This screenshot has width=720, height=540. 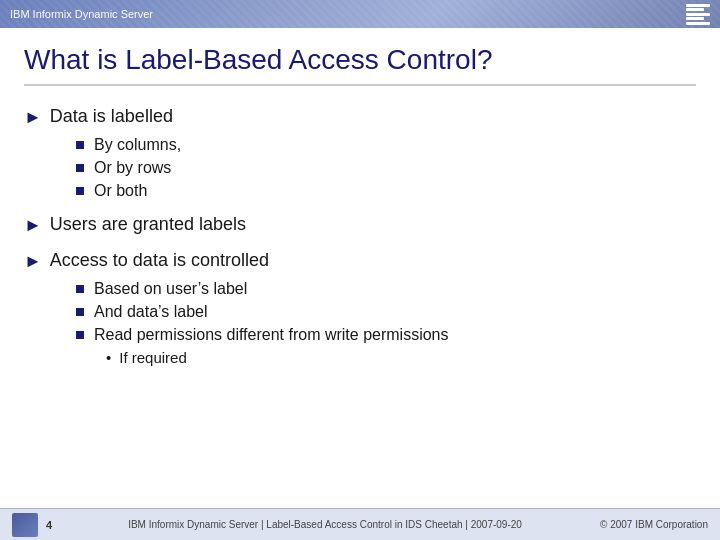 What do you see at coordinates (386, 335) in the screenshot?
I see `sub-bullet-3-3: Read permissions different from write pe…` at bounding box center [386, 335].